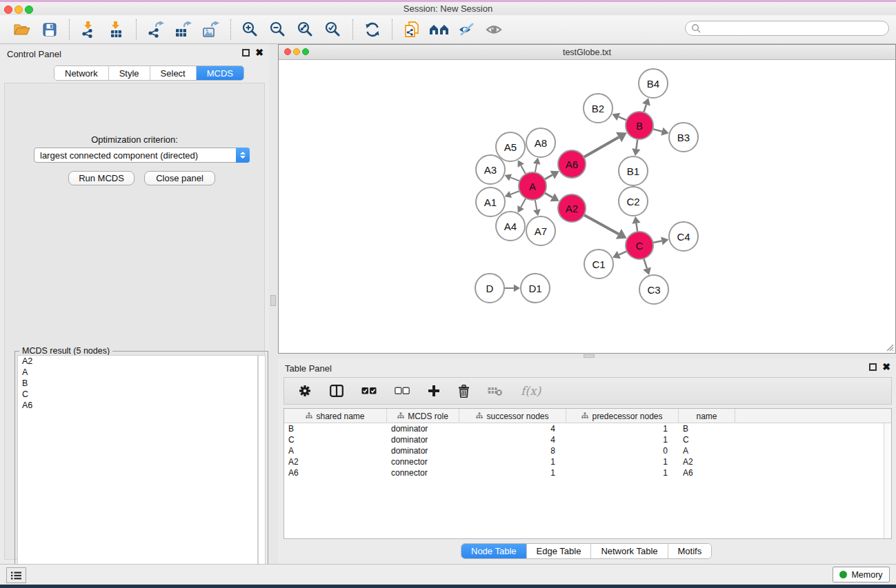 The height and width of the screenshot is (588, 896). I want to click on open-file-icon, so click(22, 30).